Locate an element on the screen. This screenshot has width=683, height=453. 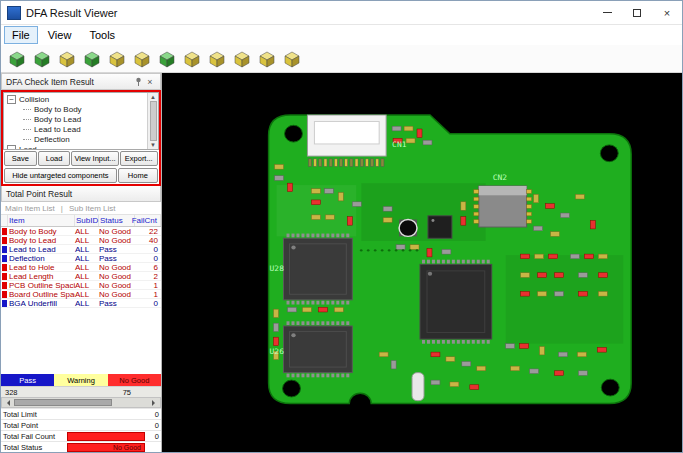
col-status: Status is located at coordinates (117, 220).